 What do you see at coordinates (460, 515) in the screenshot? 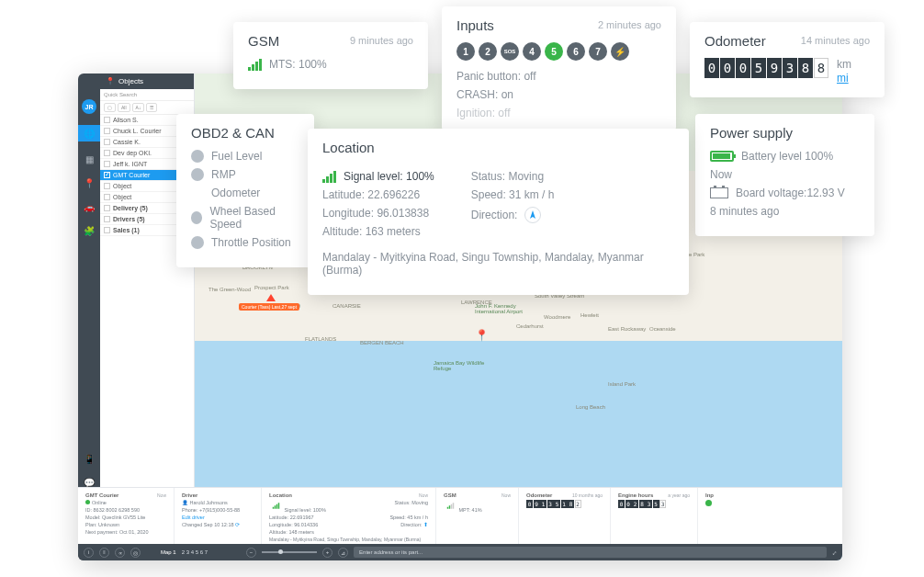
I see `bottom-info-bar: GMT CourierNow Online ID: 8632 8002 6298…` at bounding box center [460, 515].